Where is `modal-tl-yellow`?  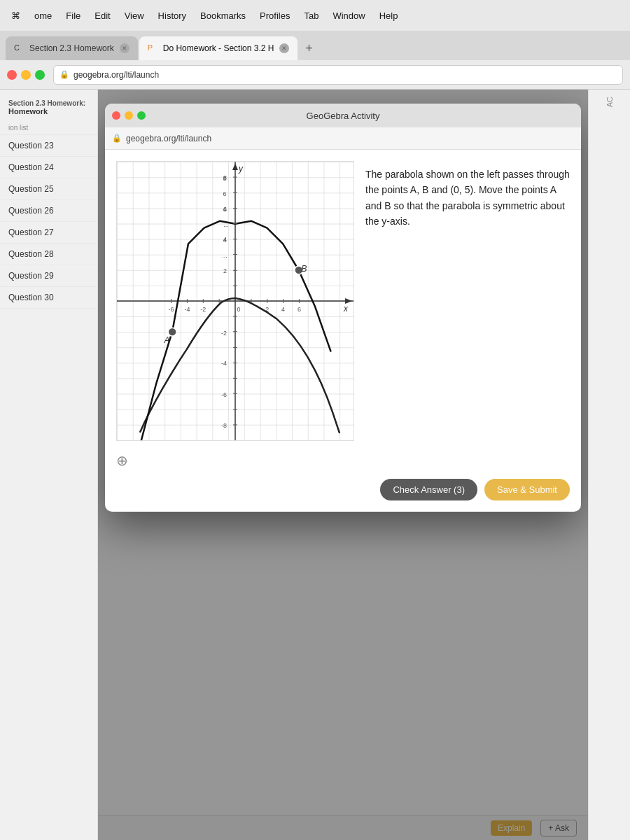
modal-tl-yellow is located at coordinates (129, 115).